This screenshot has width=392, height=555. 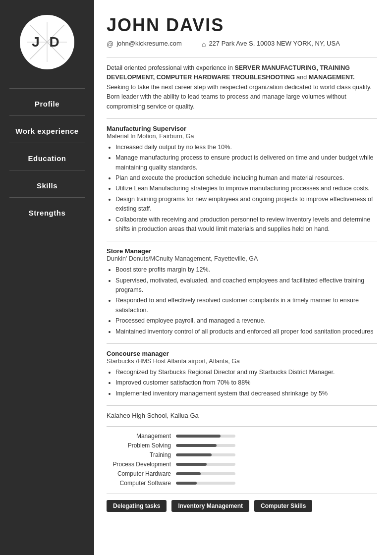 I want to click on list-item: Plan and execute the production schedule…, so click(x=246, y=178).